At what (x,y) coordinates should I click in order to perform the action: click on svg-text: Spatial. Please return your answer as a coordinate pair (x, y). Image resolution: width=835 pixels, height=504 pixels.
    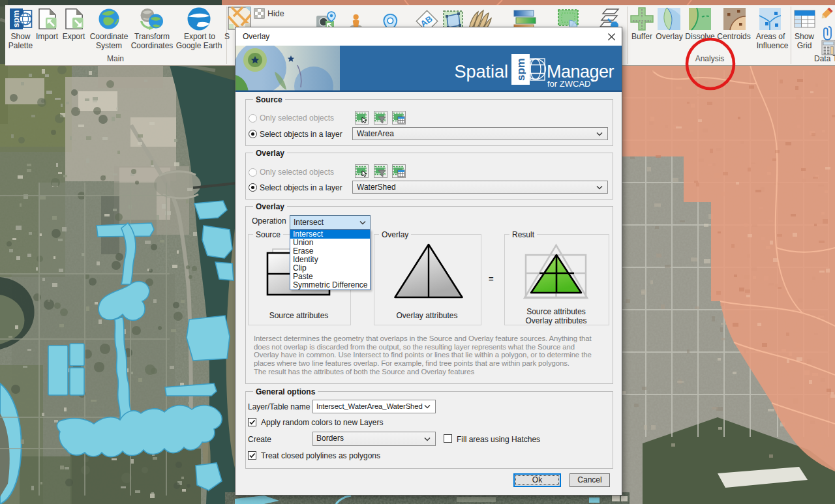
    Looking at the image, I should click on (481, 72).